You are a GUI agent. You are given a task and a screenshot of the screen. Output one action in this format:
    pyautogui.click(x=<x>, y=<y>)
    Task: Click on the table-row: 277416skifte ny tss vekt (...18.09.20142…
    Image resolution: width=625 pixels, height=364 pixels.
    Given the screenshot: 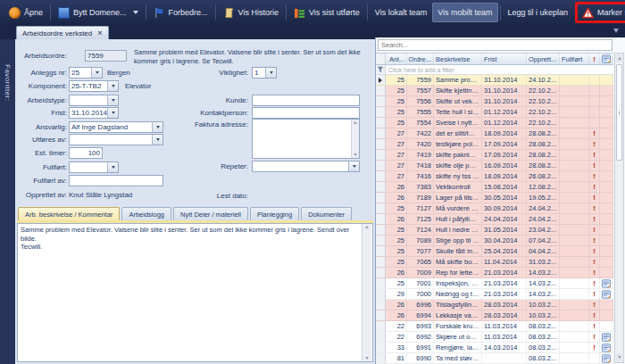 What is the action you would take?
    pyautogui.click(x=495, y=177)
    